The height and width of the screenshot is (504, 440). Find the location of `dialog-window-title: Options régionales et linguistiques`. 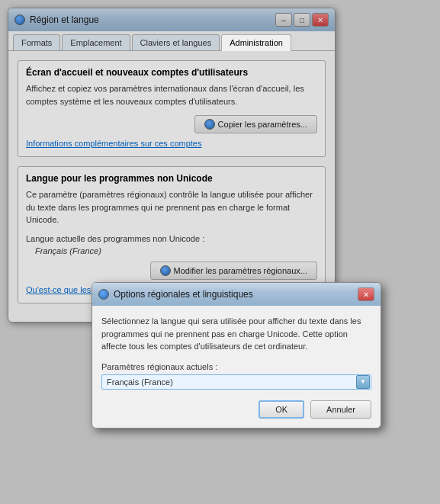

dialog-window-title: Options régionales et linguistiques is located at coordinates (183, 294).